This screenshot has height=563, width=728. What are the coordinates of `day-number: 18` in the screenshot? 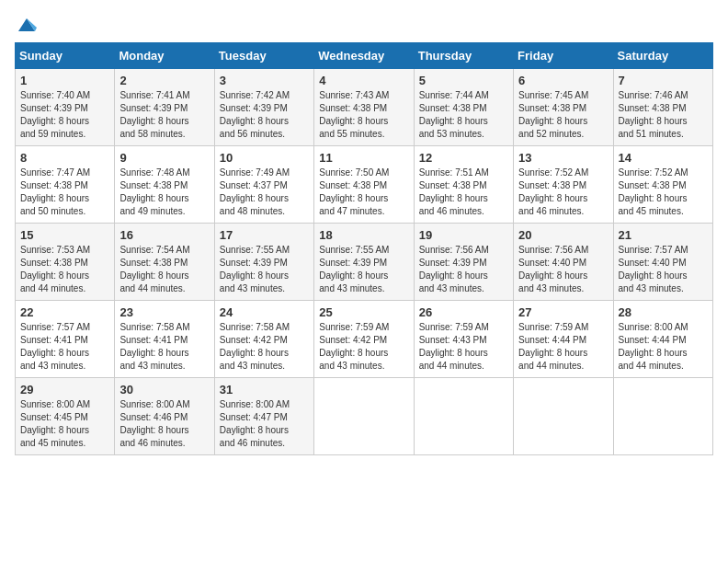 It's located at (364, 236).